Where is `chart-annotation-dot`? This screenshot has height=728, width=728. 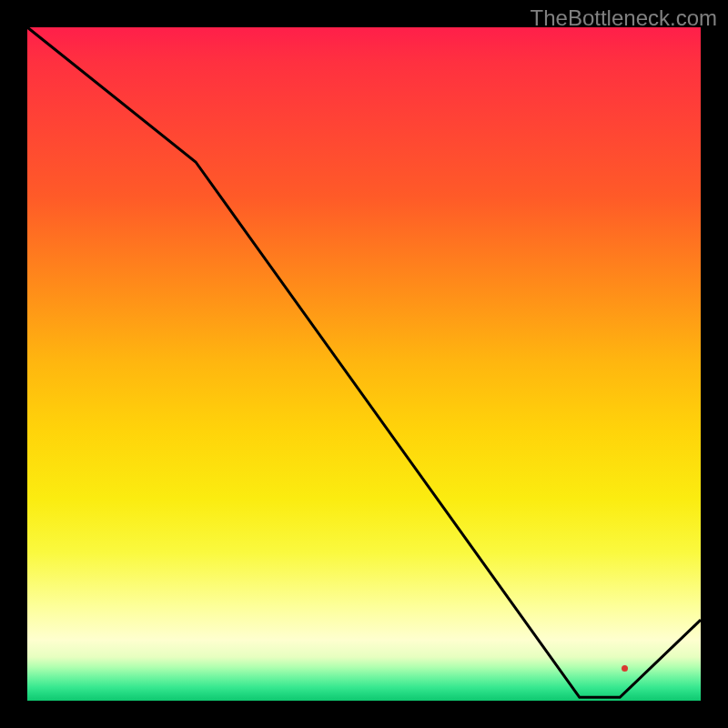 chart-annotation-dot is located at coordinates (624, 668).